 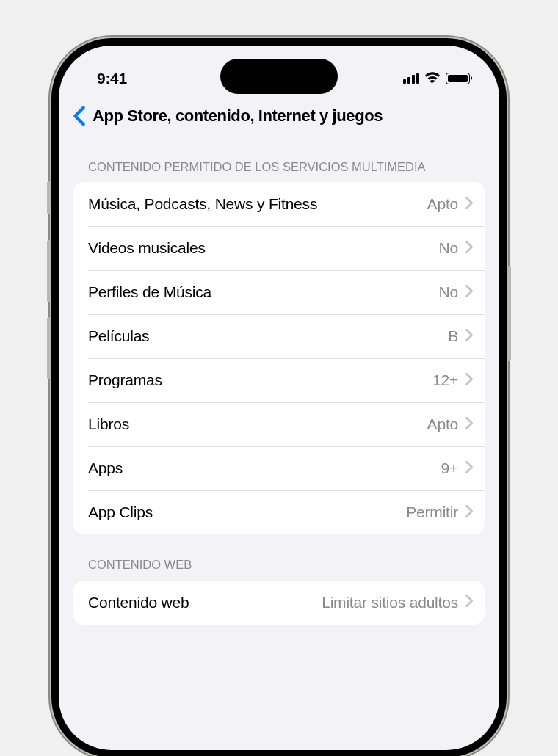 What do you see at coordinates (390, 603) in the screenshot?
I see `row-value: Limitar sitios adultos` at bounding box center [390, 603].